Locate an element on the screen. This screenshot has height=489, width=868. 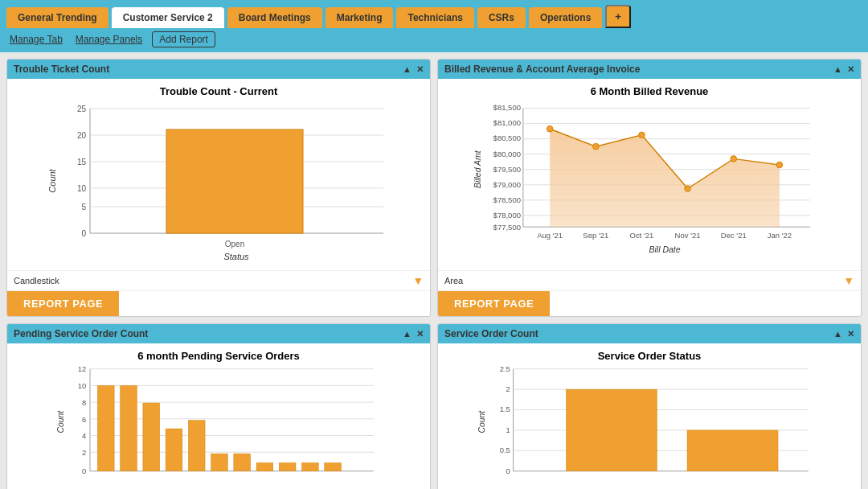
trouble-ticket-close: ✕ is located at coordinates (420, 69).